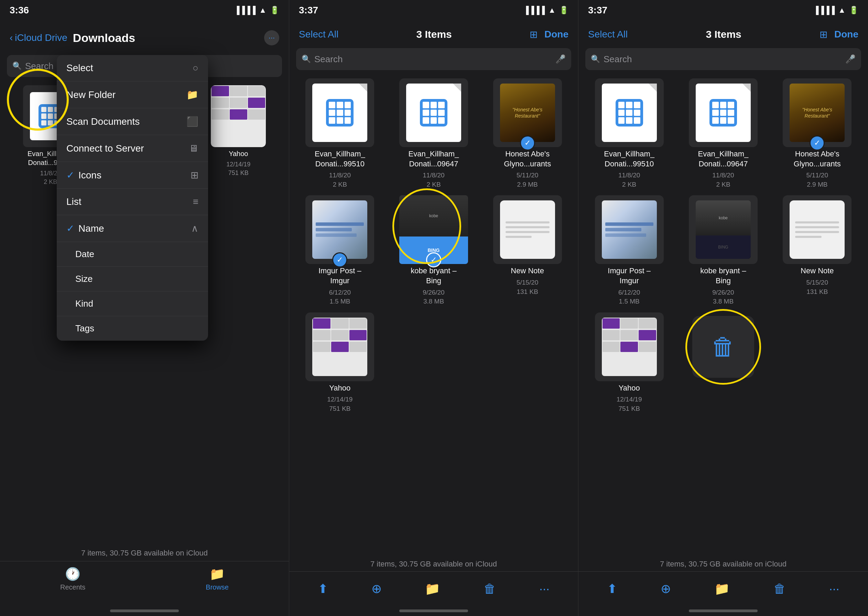  Describe the element at coordinates (723, 159) in the screenshot. I see `file-name: Evan_Killham_Donati...09647` at that location.